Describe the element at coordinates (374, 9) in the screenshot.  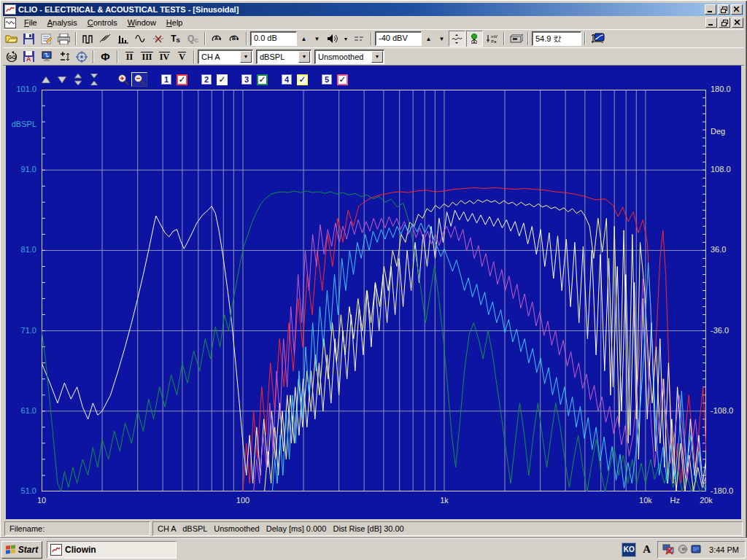
I see `title-bar: CLIO - ELECTRICAL & ACOUSTICAL TESTS - […` at that location.